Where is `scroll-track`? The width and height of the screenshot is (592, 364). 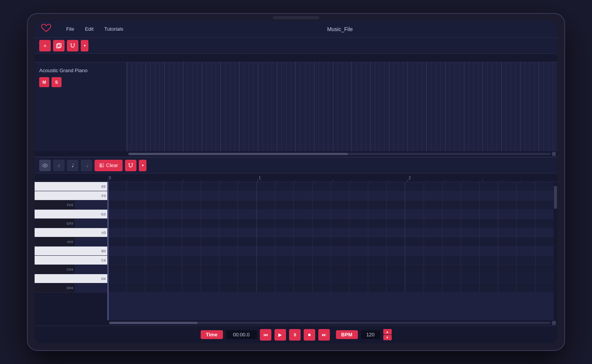
scroll-track is located at coordinates (339, 154).